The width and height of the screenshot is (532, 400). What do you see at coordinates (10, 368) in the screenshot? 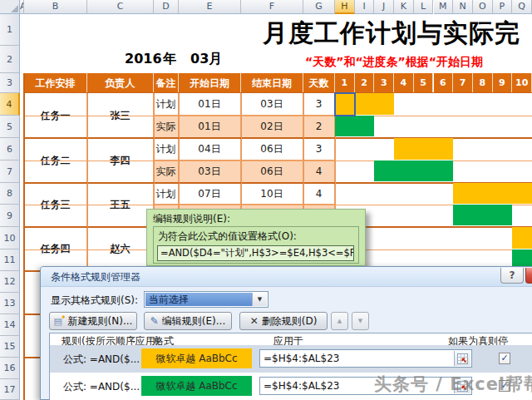
I see `row-header-16: 16` at bounding box center [10, 368].